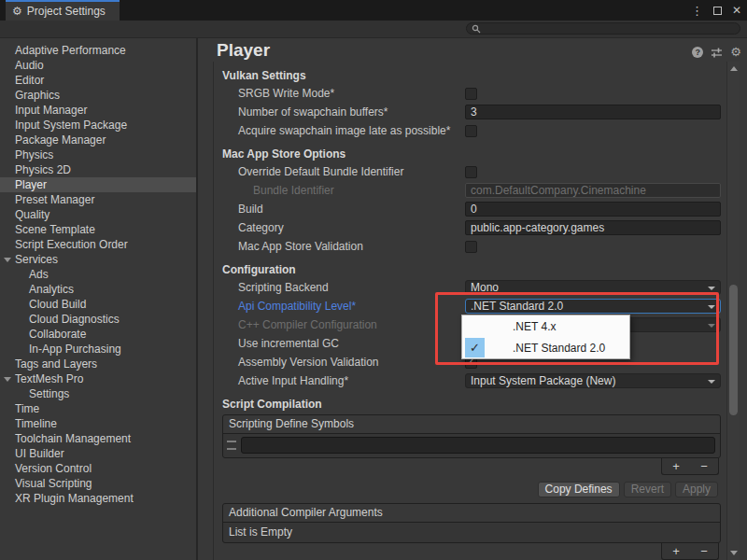 The height and width of the screenshot is (560, 747). I want to click on additional-compiler-arguments-header: Additional Compiler Arguments, so click(472, 513).